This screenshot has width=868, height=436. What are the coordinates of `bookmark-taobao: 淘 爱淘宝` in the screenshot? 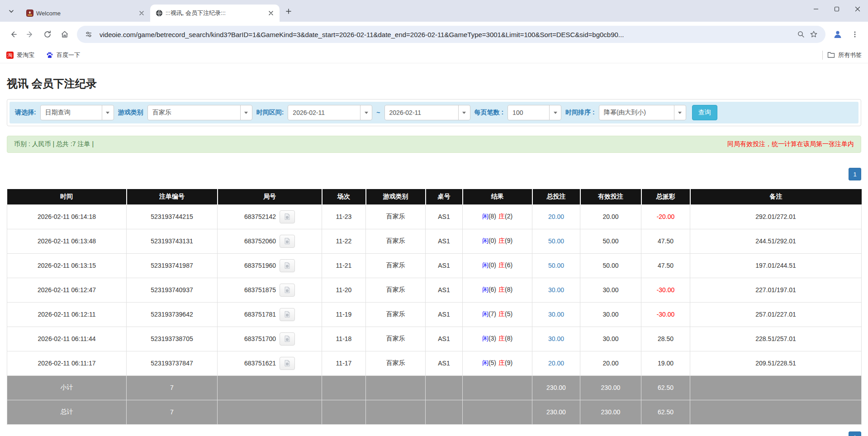 It's located at (20, 55).